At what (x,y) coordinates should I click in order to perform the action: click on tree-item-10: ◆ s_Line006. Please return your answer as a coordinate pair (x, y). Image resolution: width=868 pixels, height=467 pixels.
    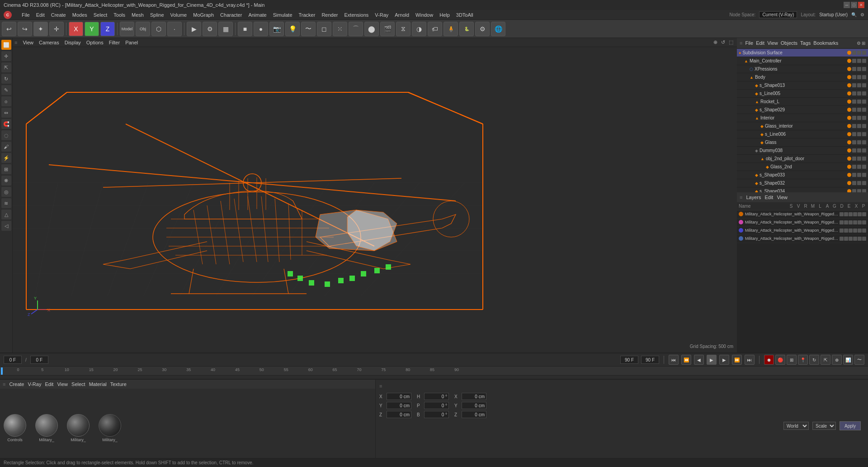
    Looking at the image, I should click on (802, 134).